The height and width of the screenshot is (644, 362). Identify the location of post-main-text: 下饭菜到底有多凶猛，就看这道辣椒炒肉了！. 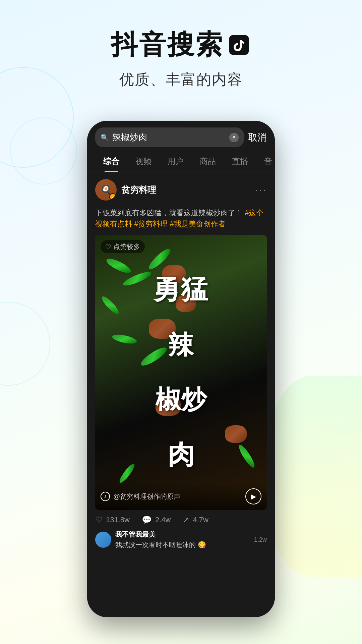
(169, 213).